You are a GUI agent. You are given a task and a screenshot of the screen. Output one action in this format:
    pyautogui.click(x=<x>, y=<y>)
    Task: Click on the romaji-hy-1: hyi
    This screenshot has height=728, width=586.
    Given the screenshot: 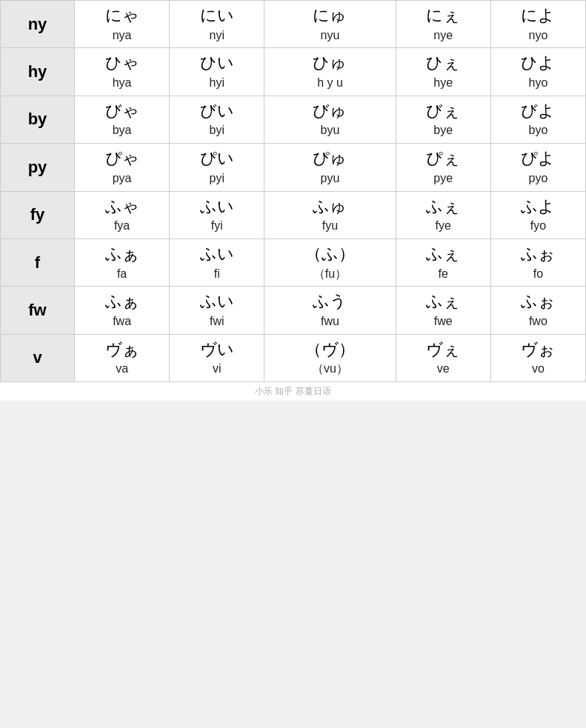 What is the action you would take?
    pyautogui.click(x=217, y=83)
    